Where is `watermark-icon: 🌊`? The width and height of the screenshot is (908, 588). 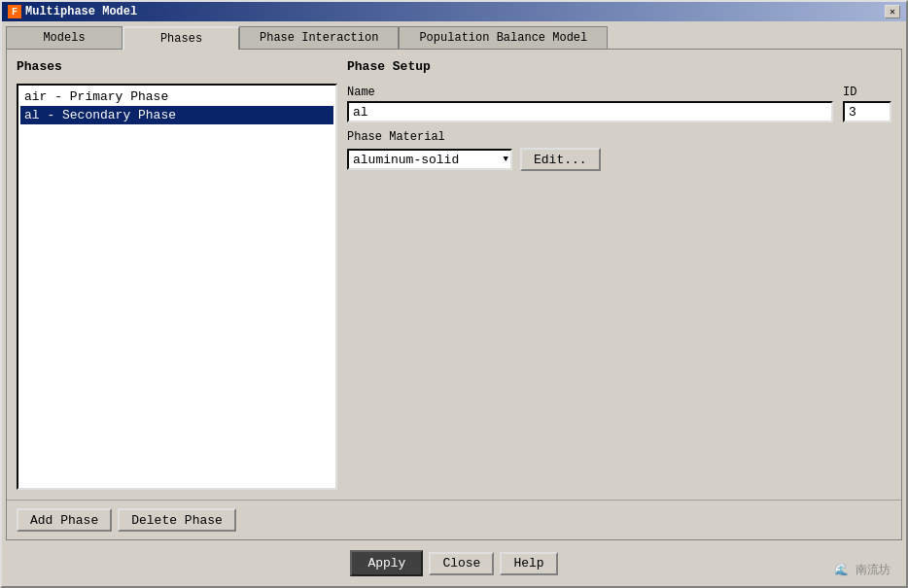 watermark-icon: 🌊 is located at coordinates (842, 571).